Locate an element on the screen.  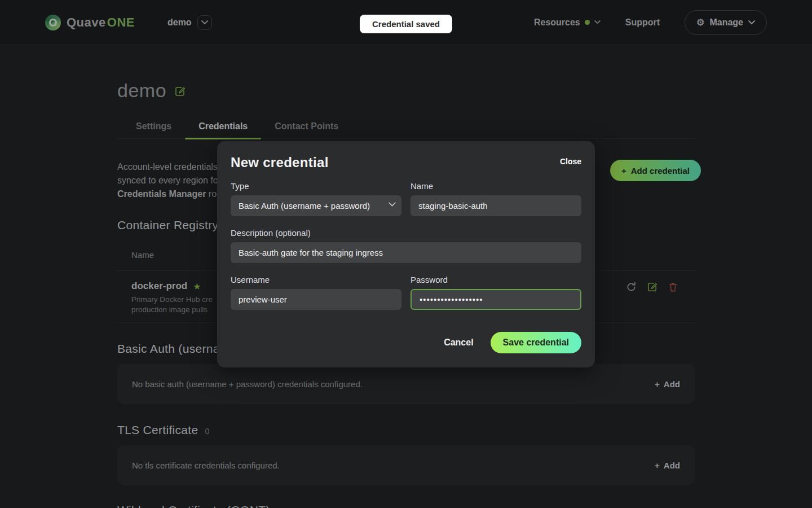
password-input is located at coordinates (496, 299).